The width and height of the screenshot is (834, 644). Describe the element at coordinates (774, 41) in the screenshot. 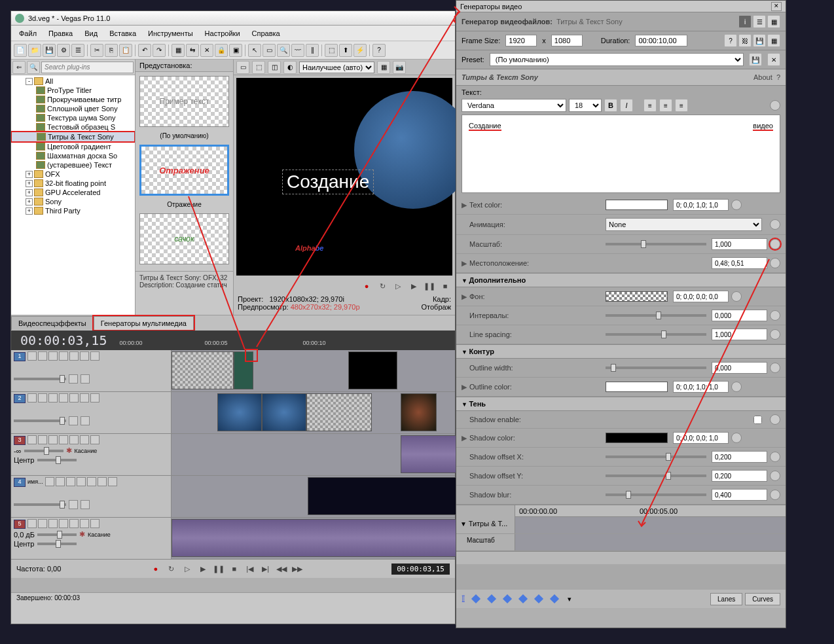

I see `options-icon: ▦` at that location.